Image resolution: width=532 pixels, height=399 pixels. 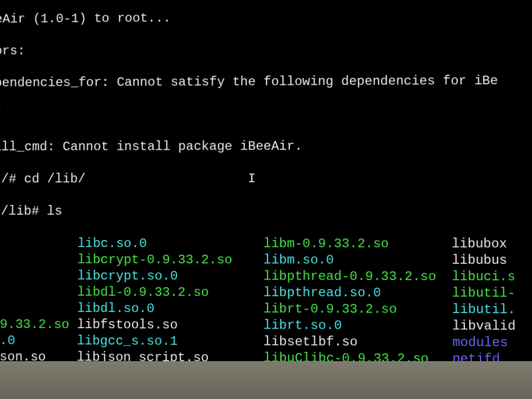 I want to click on list-row: s libdl-0.9.33.2.so libpthread.so.0 libu…, so click(x=266, y=293).